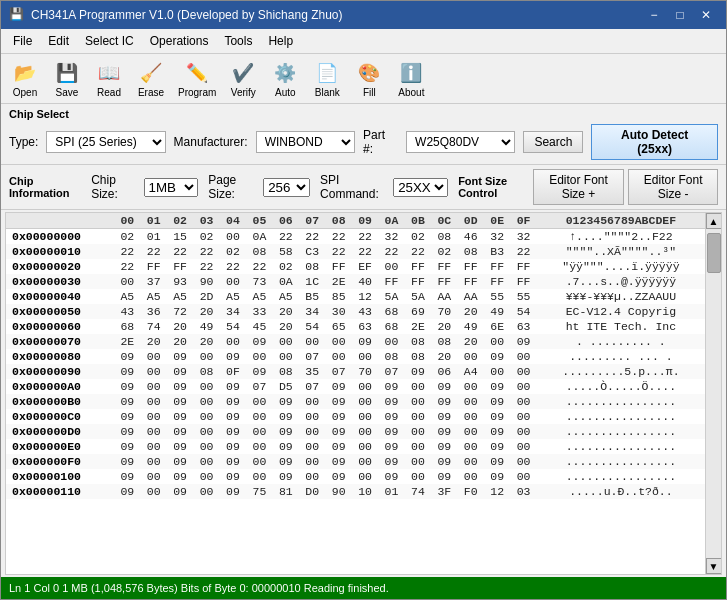  Describe the element at coordinates (312, 492) in the screenshot. I see `hex-byte: D0` at that location.